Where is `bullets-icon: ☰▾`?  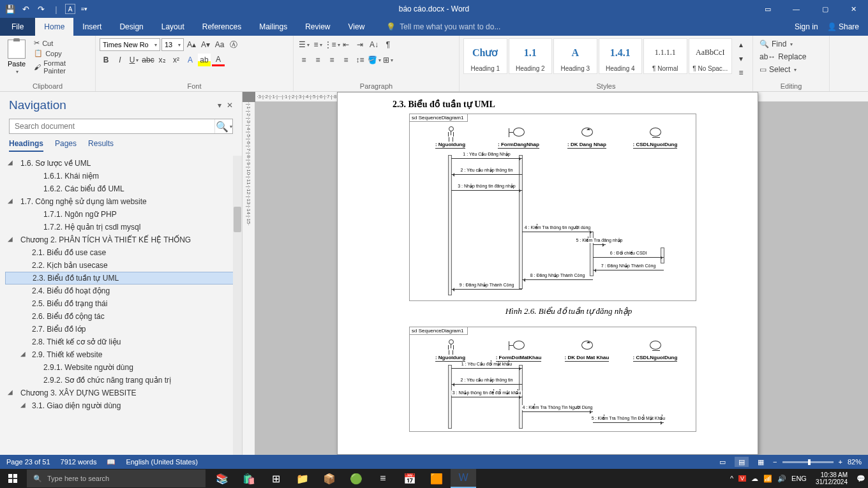
bullets-icon: ☰▾ is located at coordinates (304, 45).